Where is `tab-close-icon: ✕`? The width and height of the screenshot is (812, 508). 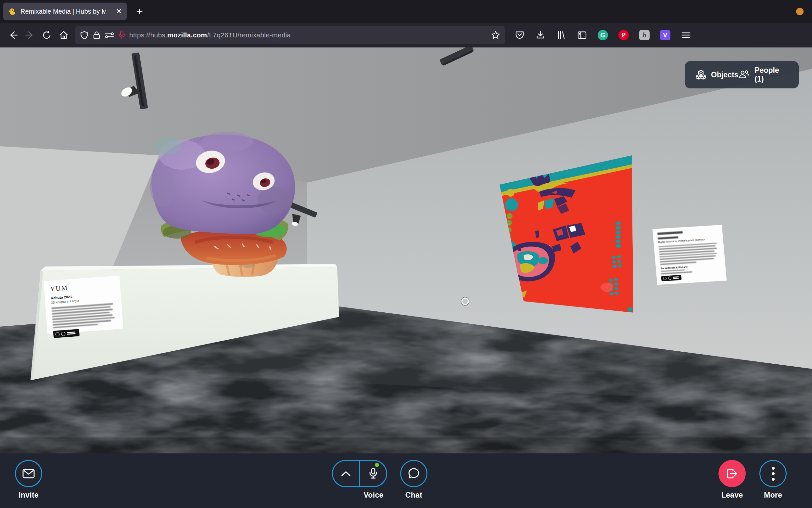
tab-close-icon: ✕ is located at coordinates (119, 11).